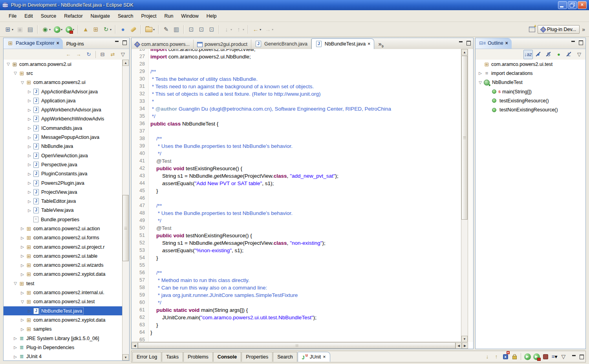 This screenshot has width=589, height=364. What do you see at coordinates (63, 110) in the screenshot?
I see `package-explorer-item: ▷JAppWorkbenchAdvisor.java` at bounding box center [63, 110].